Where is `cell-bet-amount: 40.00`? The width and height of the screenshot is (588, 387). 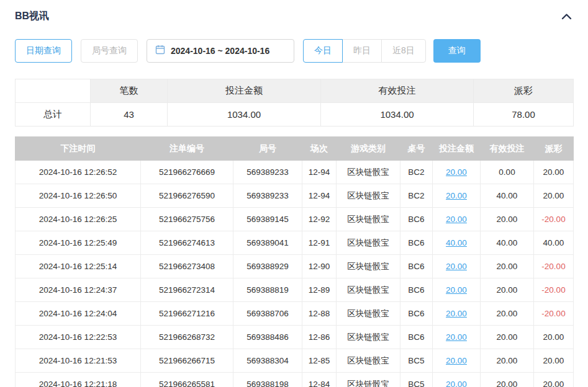
cell-bet-amount: 40.00 is located at coordinates (457, 243).